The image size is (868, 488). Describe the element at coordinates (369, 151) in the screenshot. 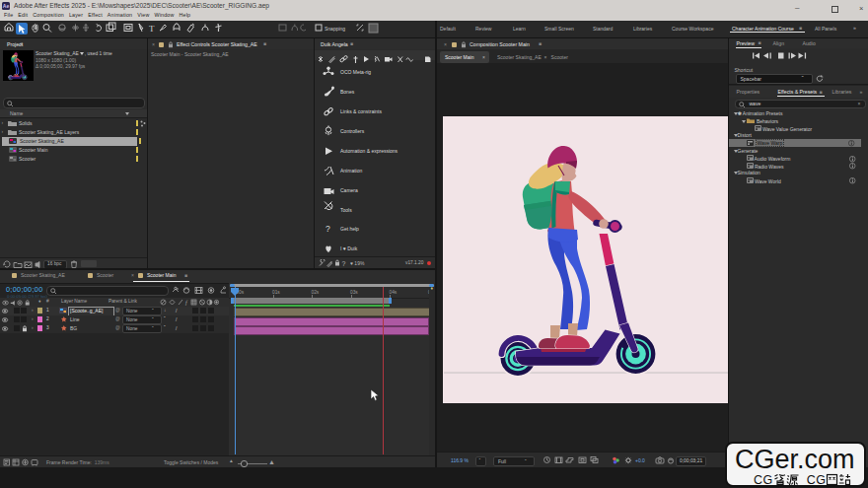

I see `svg-text: Automation & expressions` at that location.